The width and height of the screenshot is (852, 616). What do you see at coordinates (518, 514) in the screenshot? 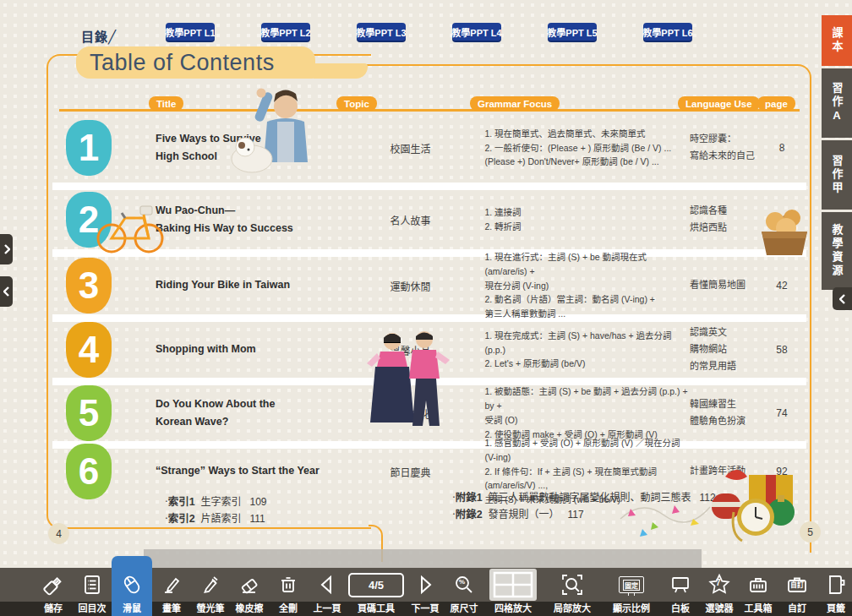
I see `appendix-entry-2: ‧附錄2 發音規則（一）117` at bounding box center [518, 514].